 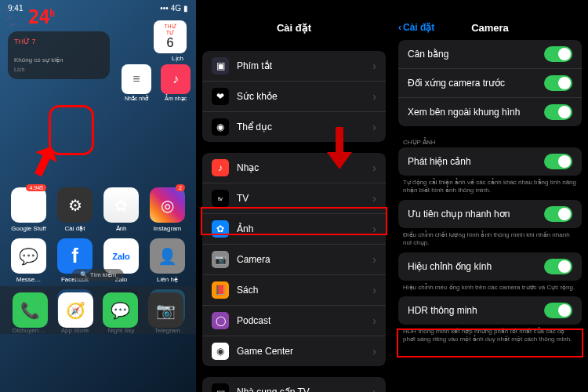 I want to click on app-icon: G, so click(x=28, y=205).